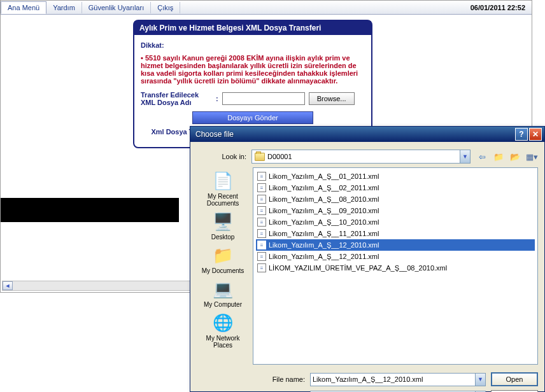  I want to click on my-recent-documents: 📄My Recent Documents, so click(223, 188).